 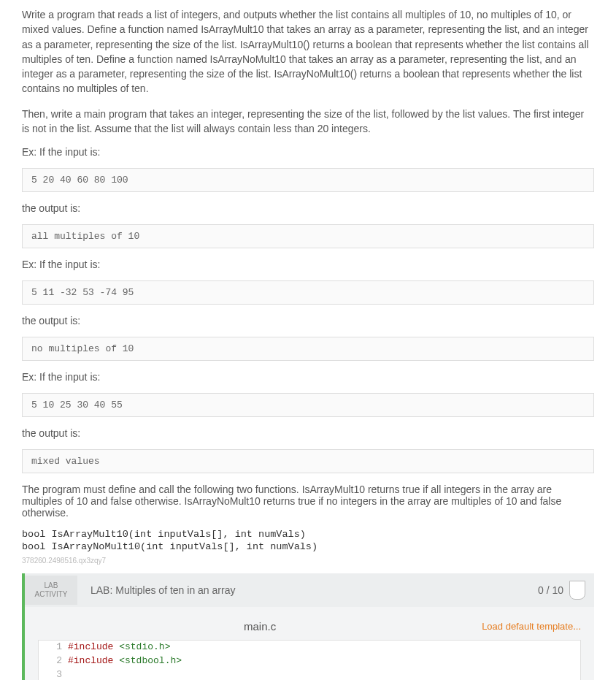 I want to click on example-2-input-label: Ex: If the input is:, so click(x=308, y=264).